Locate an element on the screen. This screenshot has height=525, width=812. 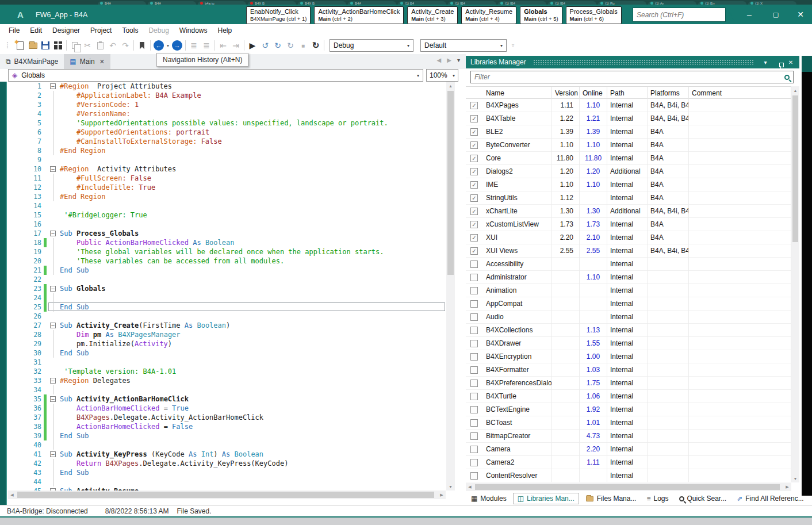
code-text: Sub Globals is located at coordinates (83, 289).